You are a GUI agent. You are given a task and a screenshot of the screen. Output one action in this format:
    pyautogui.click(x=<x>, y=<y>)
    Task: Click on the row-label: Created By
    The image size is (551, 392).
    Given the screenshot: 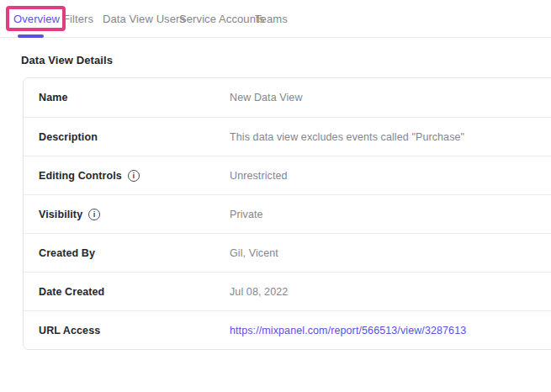 What is the action you would take?
    pyautogui.click(x=135, y=253)
    